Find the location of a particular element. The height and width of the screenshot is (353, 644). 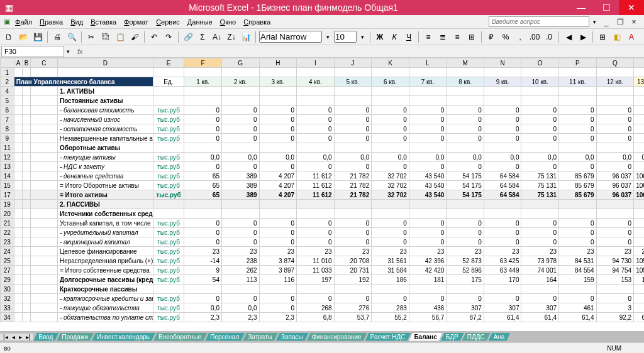

sheet-tab-Внеоборотные: Внеоборотные is located at coordinates (180, 337).